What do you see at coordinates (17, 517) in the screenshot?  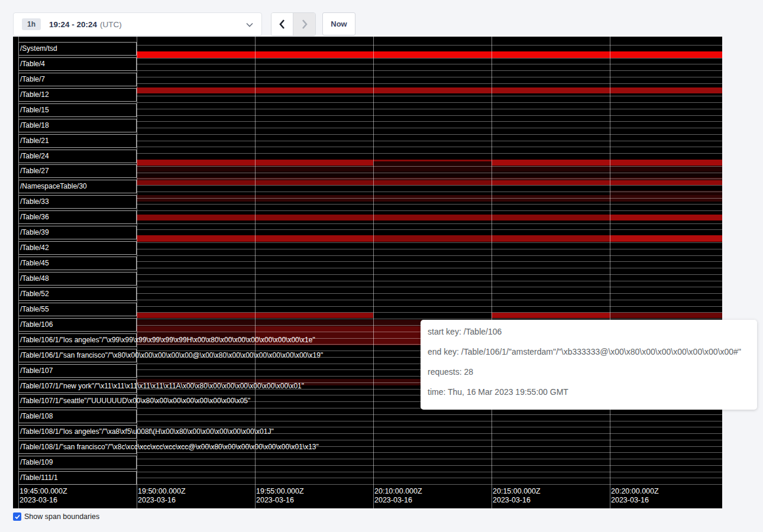 I see `show-span-boundaries-checkbox` at bounding box center [17, 517].